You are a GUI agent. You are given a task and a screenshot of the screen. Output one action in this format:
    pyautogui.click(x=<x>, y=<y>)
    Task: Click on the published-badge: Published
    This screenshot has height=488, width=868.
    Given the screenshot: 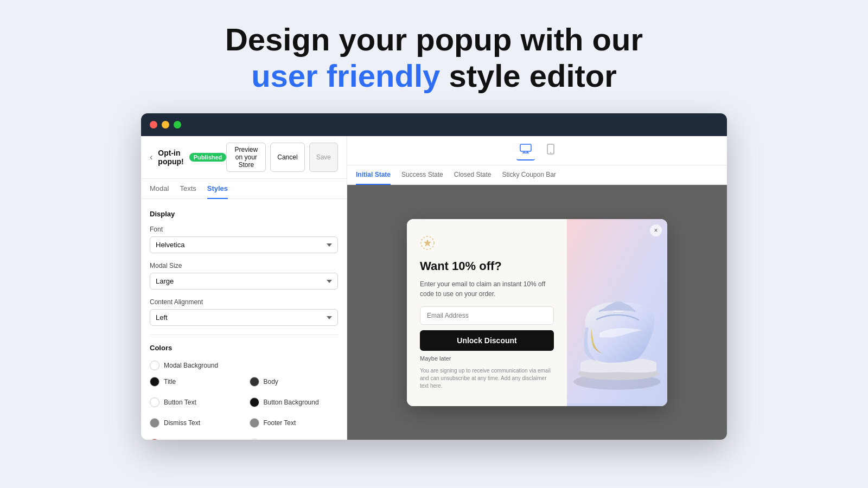 What is the action you would take?
    pyautogui.click(x=208, y=157)
    